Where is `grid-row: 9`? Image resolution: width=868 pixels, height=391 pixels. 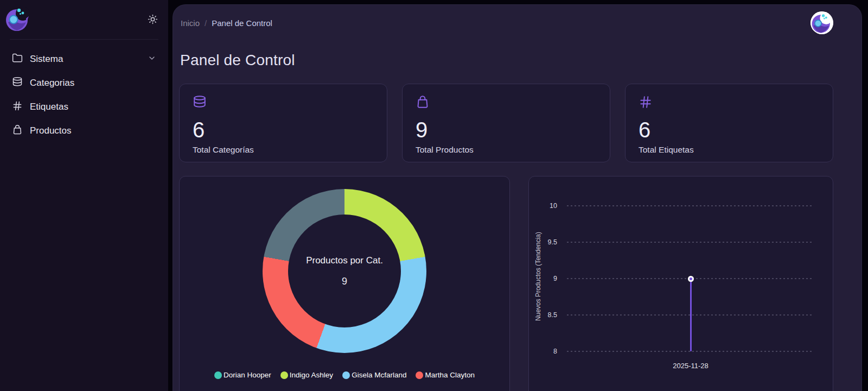
grid-row: 9 is located at coordinates (681, 279).